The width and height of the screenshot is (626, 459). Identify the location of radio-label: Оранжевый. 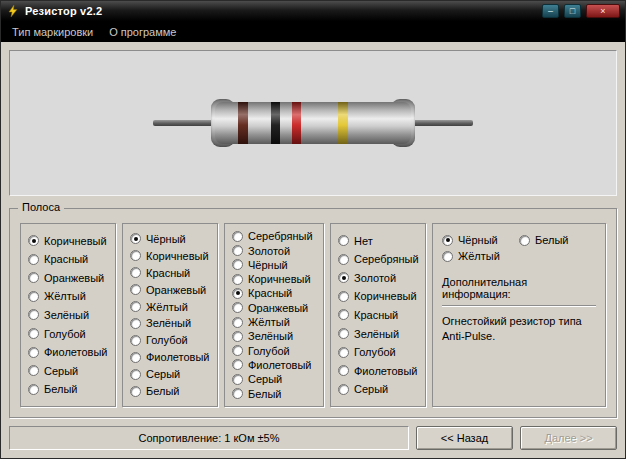
(278, 308).